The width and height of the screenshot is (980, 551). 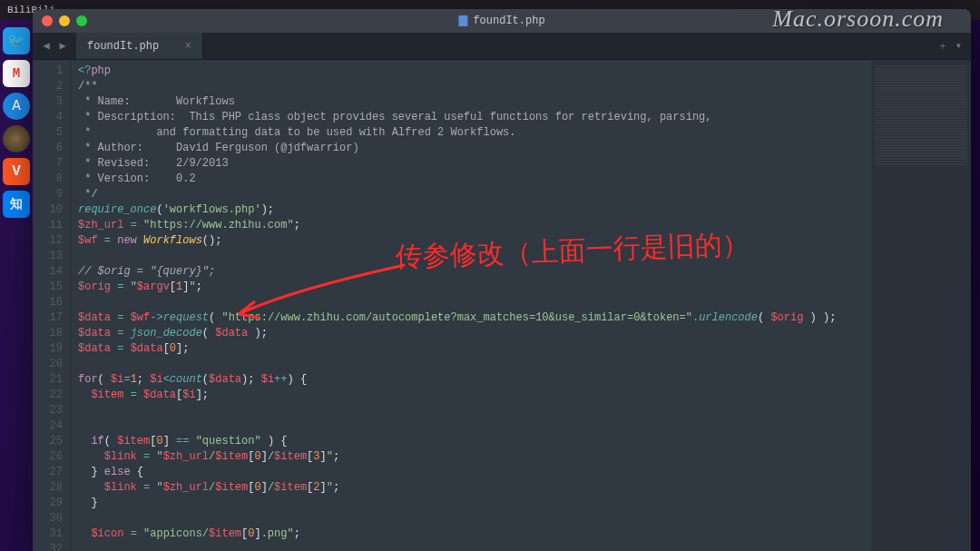 What do you see at coordinates (49, 194) in the screenshot?
I see `line-number: 9` at bounding box center [49, 194].